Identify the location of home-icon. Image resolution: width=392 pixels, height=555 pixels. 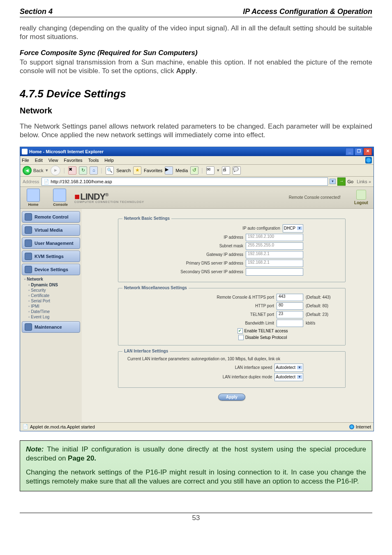
(33, 195).